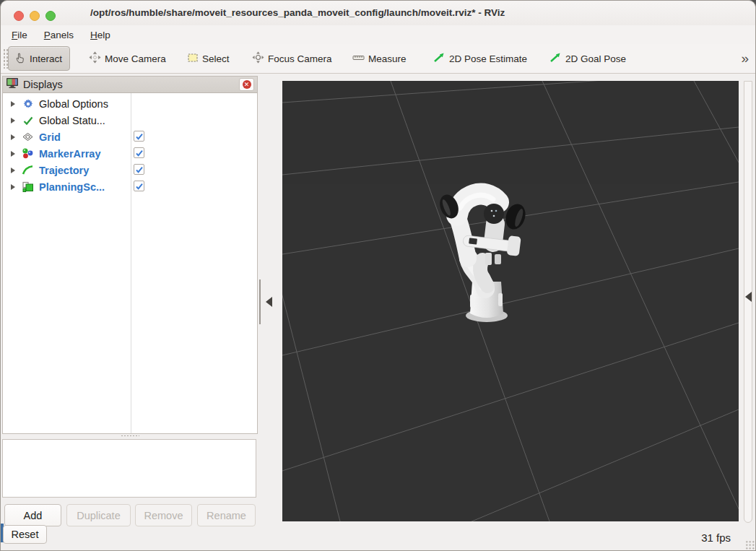 The image size is (756, 551). I want to click on hand-icon, so click(20, 59).